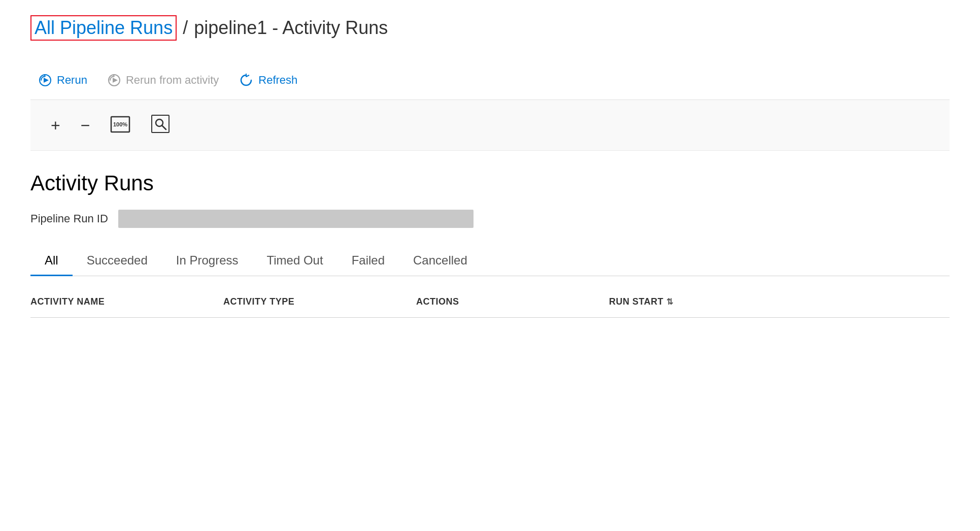 The height and width of the screenshot is (531, 980). What do you see at coordinates (490, 125) in the screenshot?
I see `zoom-toolbar: + − 100%` at bounding box center [490, 125].